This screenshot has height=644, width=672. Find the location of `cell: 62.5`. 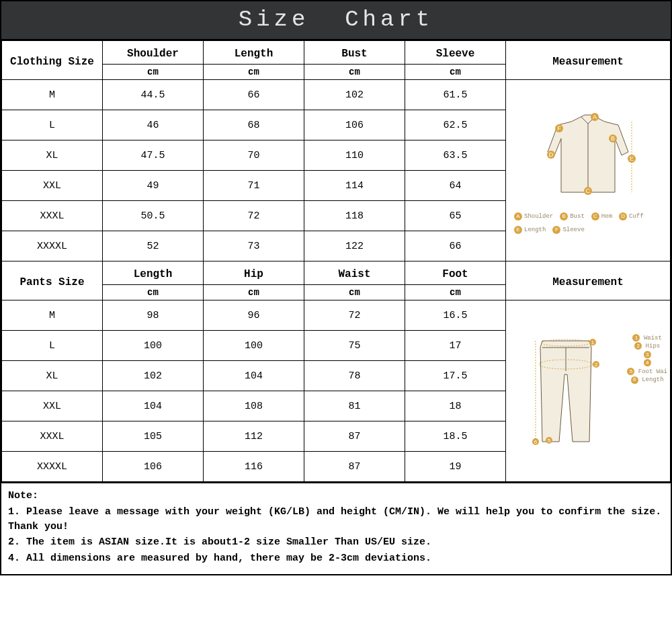

cell: 62.5 is located at coordinates (456, 125).